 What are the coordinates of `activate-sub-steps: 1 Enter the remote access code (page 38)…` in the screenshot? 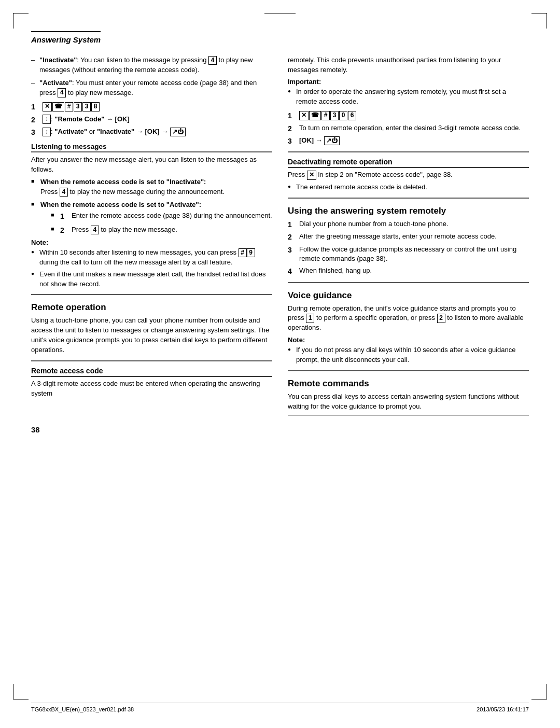 It's located at (157, 223).